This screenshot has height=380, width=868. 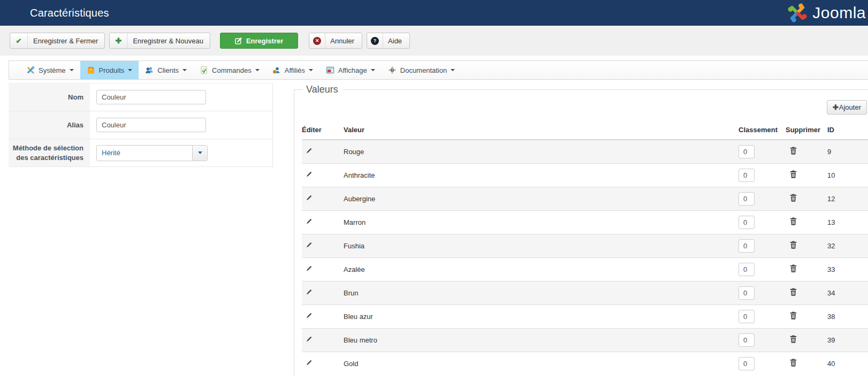 I want to click on value-name: Brun, so click(x=541, y=293).